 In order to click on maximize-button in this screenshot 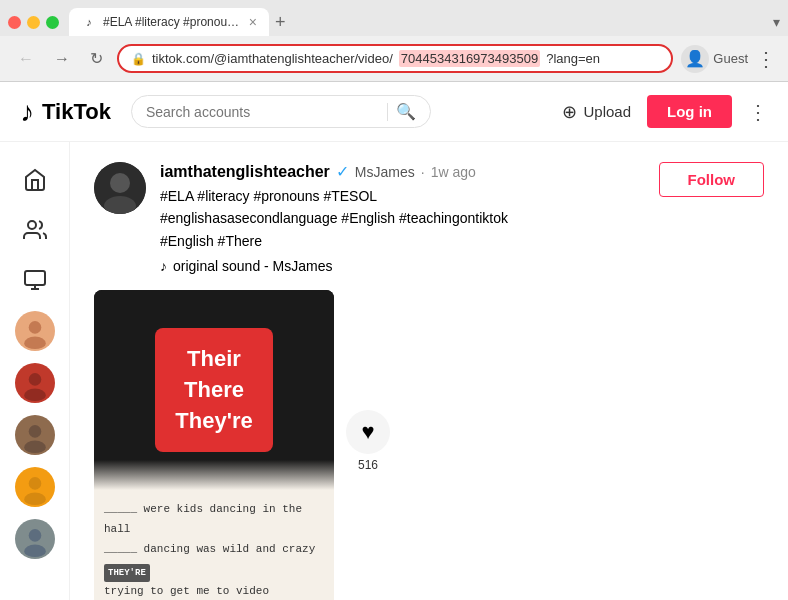, I will do `click(52, 22)`.